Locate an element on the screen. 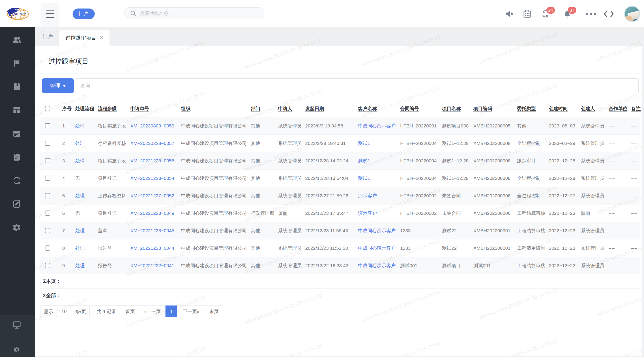 The image size is (644, 357). svg-text: TIP·TOP is located at coordinates (20, 14).